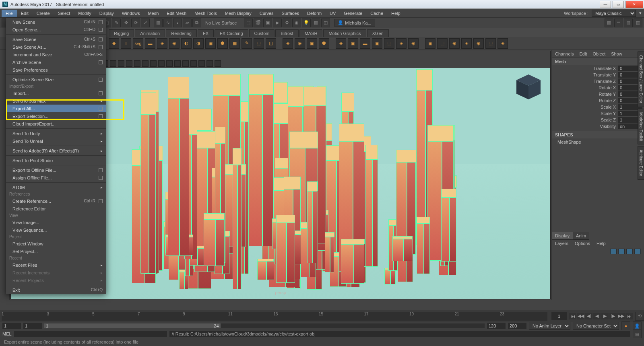 This screenshot has height=346, width=644. Describe the element at coordinates (466, 43) in the screenshot. I see `shelf-button-28: ◈` at that location.